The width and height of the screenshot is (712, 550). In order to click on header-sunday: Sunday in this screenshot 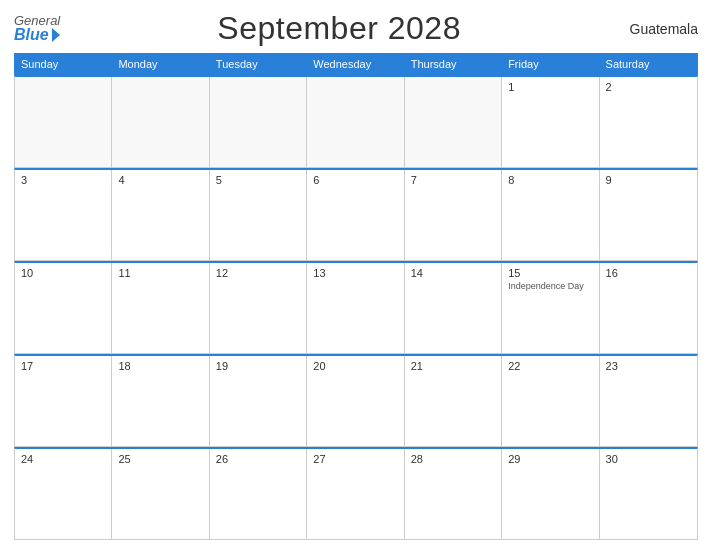, I will do `click(64, 64)`.